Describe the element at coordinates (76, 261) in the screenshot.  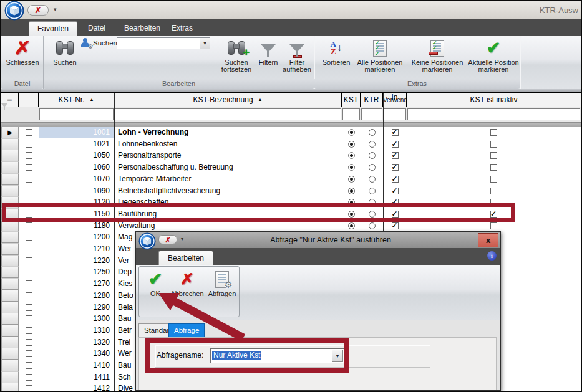
I see `kst-nr-cell: 1220` at that location.